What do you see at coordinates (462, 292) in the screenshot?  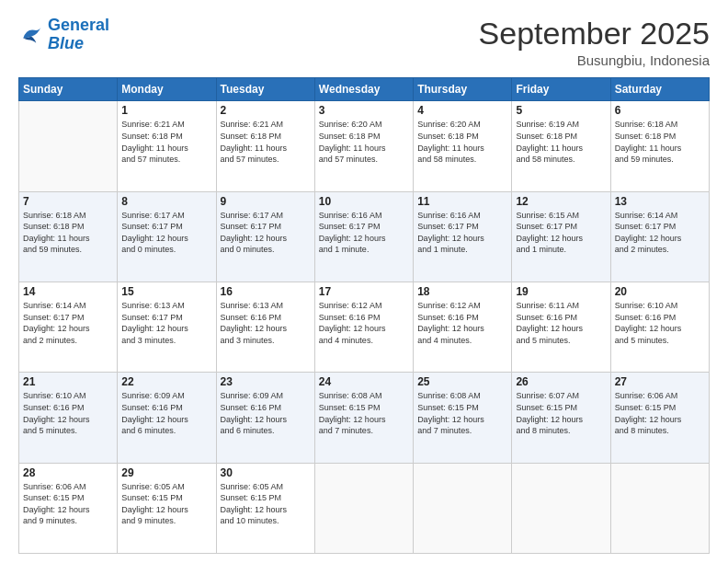 I see `day-number: 18` at bounding box center [462, 292].